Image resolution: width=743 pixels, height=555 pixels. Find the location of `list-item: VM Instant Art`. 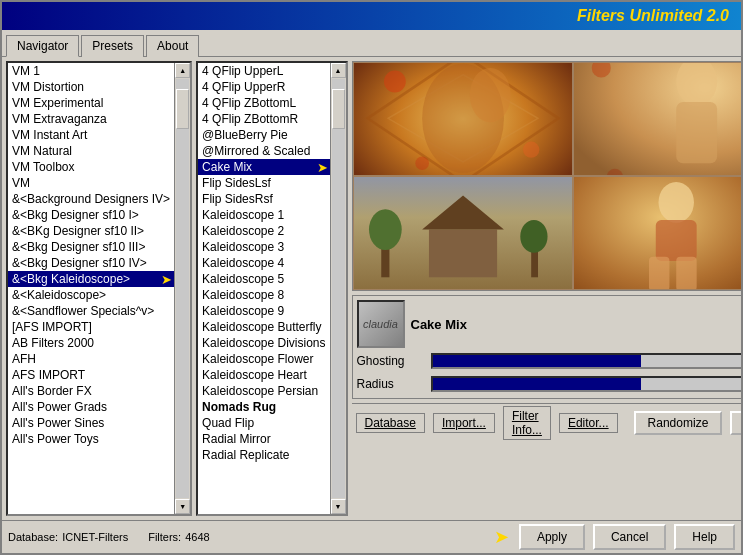

list-item: VM Instant Art is located at coordinates (91, 135).